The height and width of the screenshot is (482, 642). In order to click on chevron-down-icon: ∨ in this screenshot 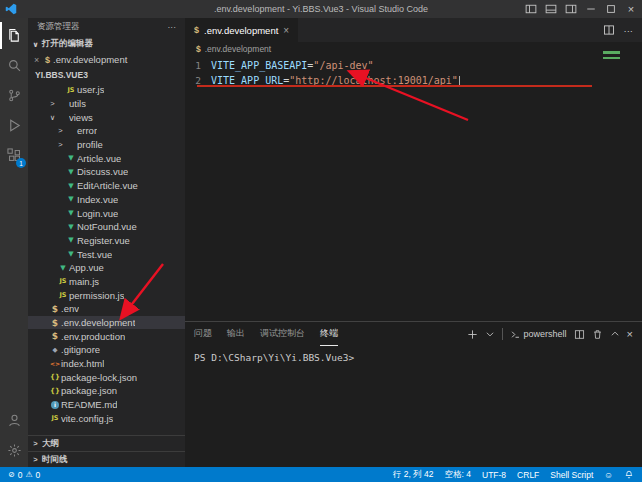, I will do `click(52, 118)`.